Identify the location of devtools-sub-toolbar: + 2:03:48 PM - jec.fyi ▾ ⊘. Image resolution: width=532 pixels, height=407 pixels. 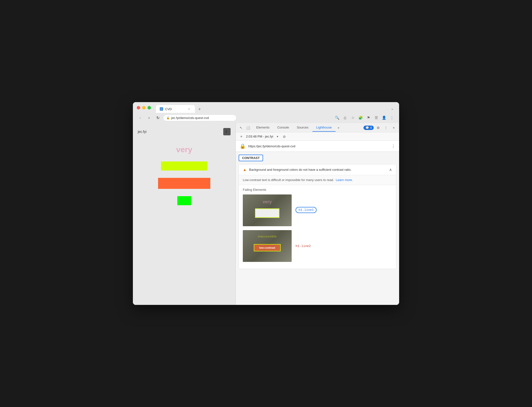
(318, 137).